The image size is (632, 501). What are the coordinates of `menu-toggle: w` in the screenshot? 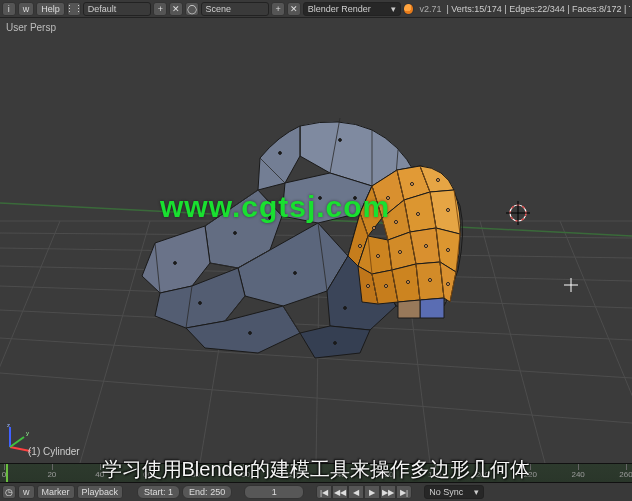 It's located at (26, 492).